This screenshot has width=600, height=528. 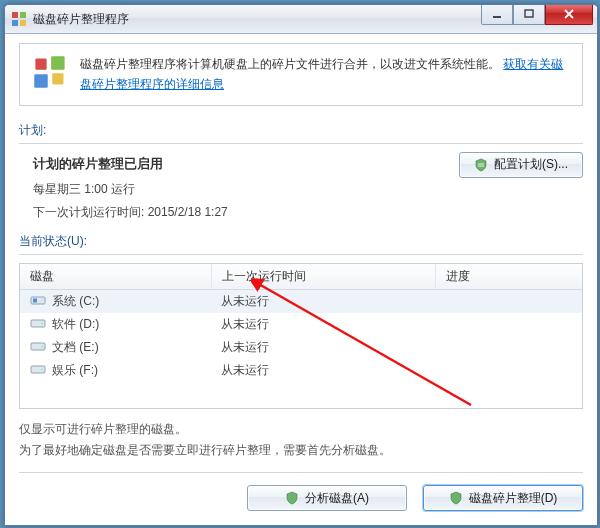 I want to click on drive-name: 系统 (C:), so click(x=76, y=302).